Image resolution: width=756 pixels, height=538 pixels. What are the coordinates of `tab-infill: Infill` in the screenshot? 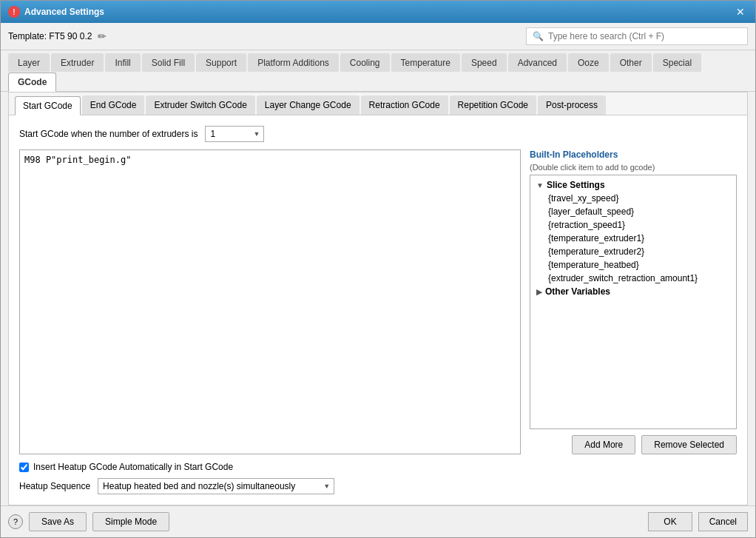 It's located at (123, 62).